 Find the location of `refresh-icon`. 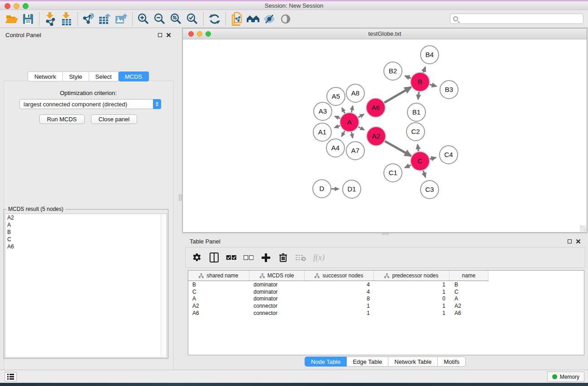

refresh-icon is located at coordinates (215, 19).